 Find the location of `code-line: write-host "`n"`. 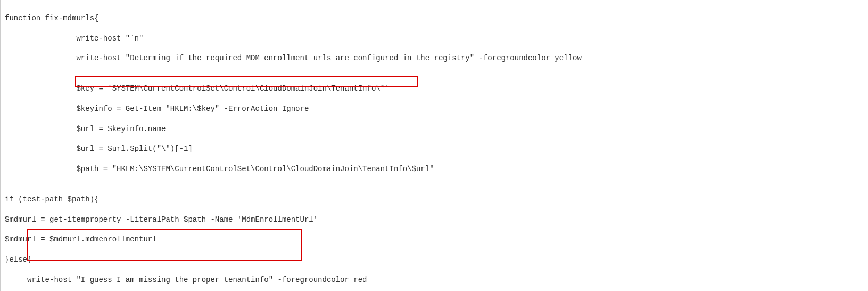

code-line: write-host "`n" is located at coordinates (436, 38).